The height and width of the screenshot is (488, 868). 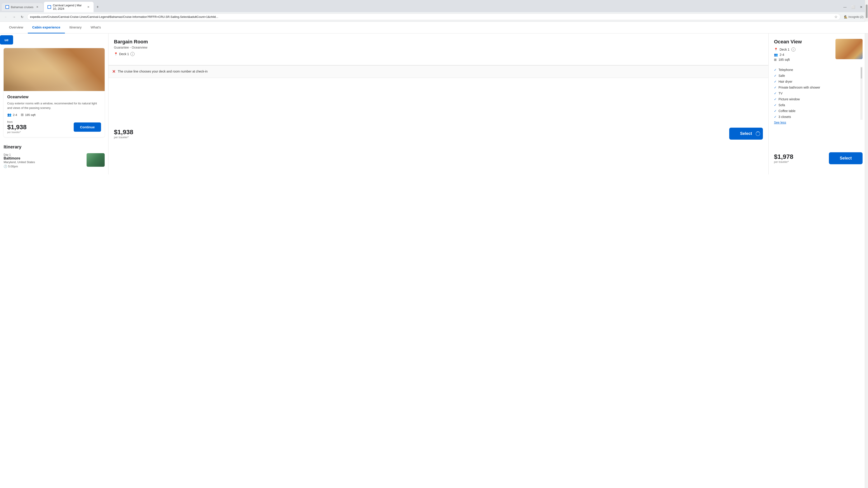 What do you see at coordinates (54, 69) in the screenshot?
I see `room-card-image` at bounding box center [54, 69].